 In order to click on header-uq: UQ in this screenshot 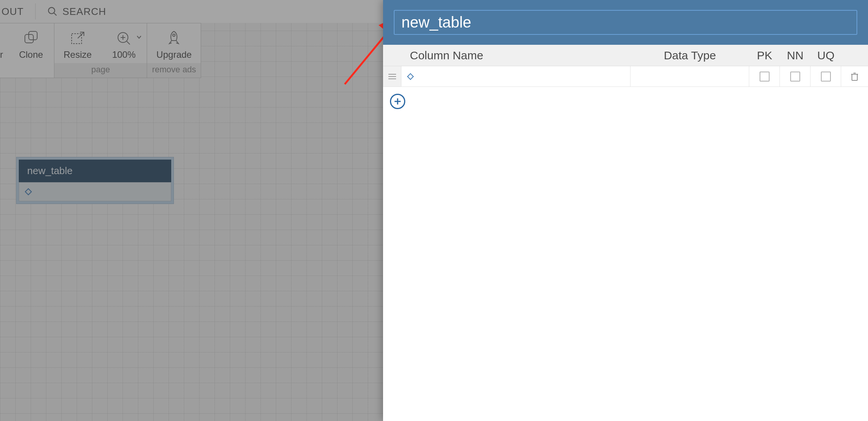, I will do `click(826, 55)`.